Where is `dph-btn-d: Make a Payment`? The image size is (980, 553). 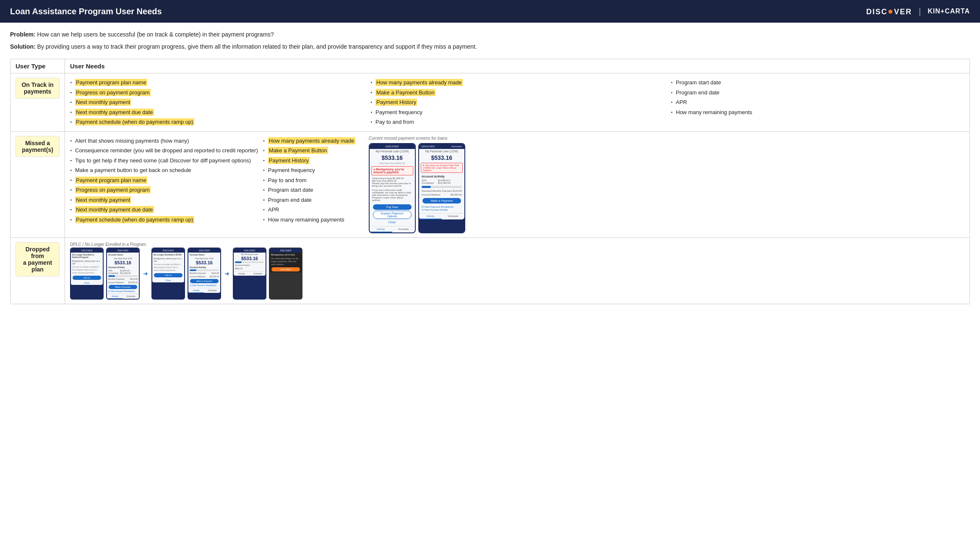
dph-btn-d: Make a Payment is located at coordinates (204, 281).